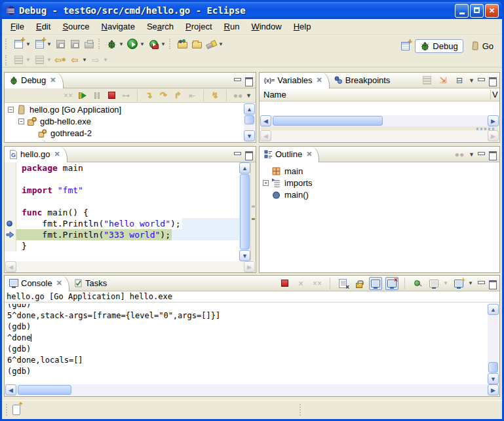  What do you see at coordinates (39, 60) in the screenshot?
I see `previous-annotation-button` at bounding box center [39, 60].